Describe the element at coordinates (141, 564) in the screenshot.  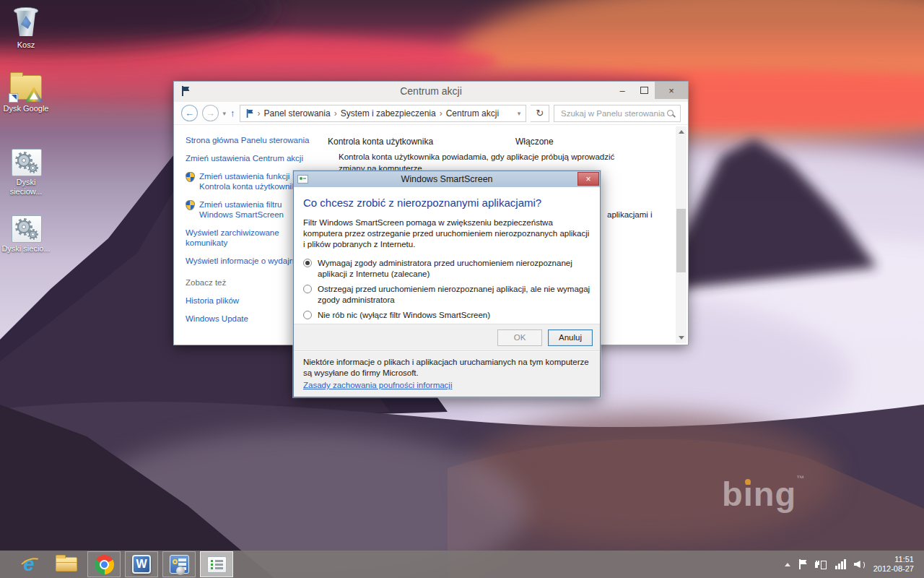
I see `word-icon: W` at that location.